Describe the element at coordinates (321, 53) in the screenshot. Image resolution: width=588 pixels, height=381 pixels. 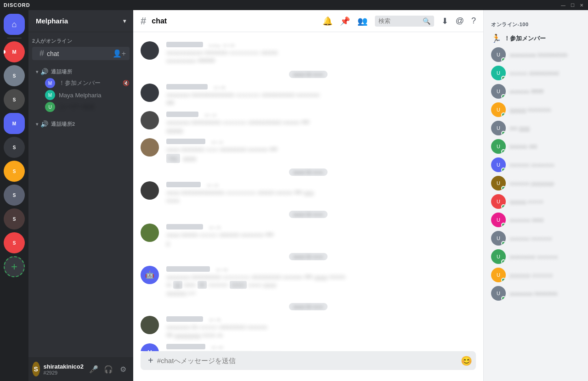
I see `message-content: today 10:00 aaaaaaaaaaa bbbbbbb cccccccc…` at that location.